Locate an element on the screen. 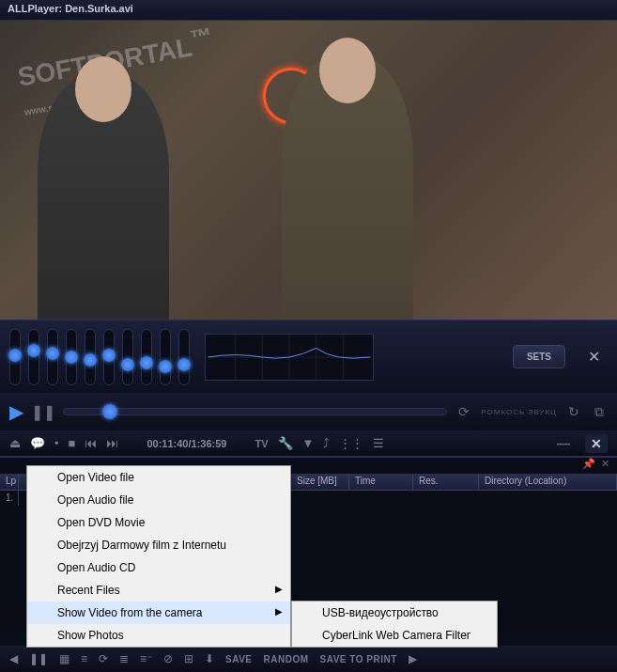 This screenshot has height=672, width=617. close-button: ✕ is located at coordinates (596, 444).